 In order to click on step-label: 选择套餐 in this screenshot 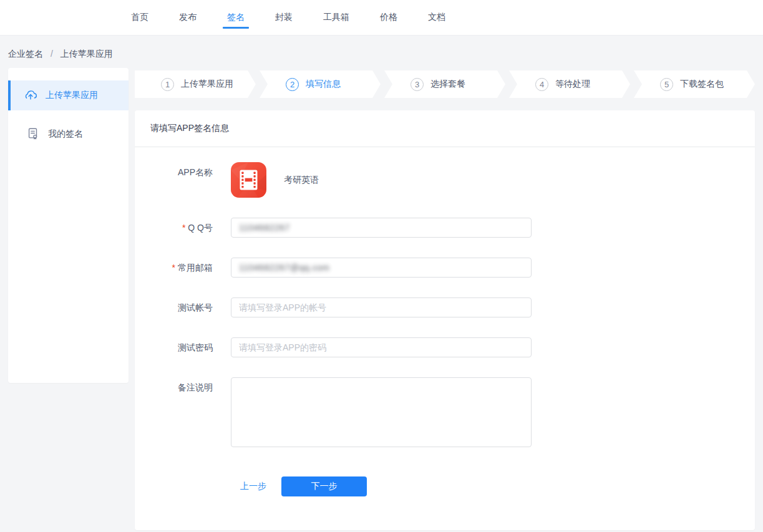, I will do `click(448, 84)`.